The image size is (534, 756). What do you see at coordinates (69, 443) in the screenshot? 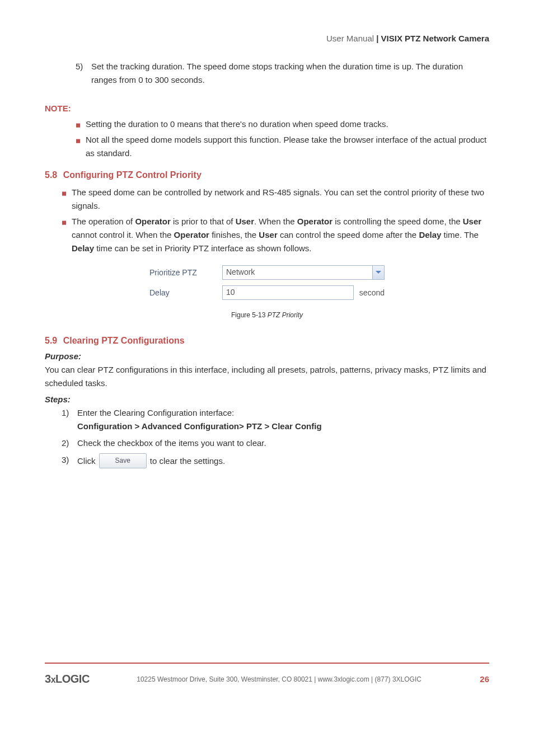
I see `step-number: 2)` at bounding box center [69, 443].